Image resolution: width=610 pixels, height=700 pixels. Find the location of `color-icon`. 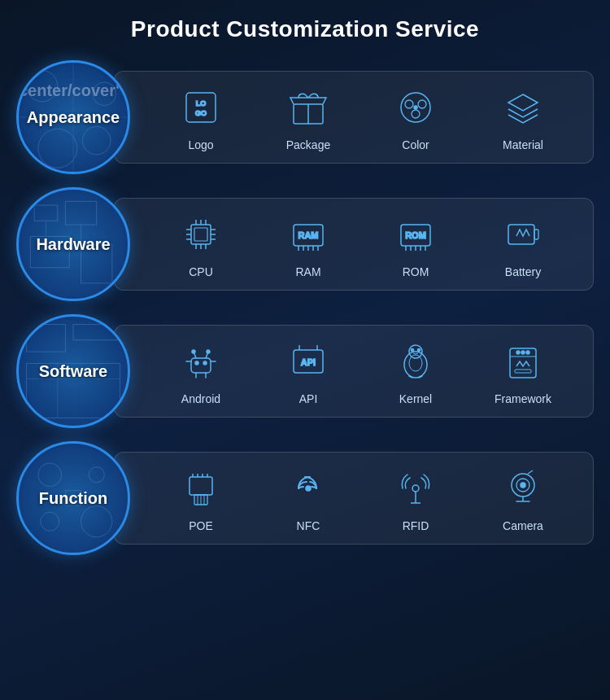

color-icon is located at coordinates (416, 107).